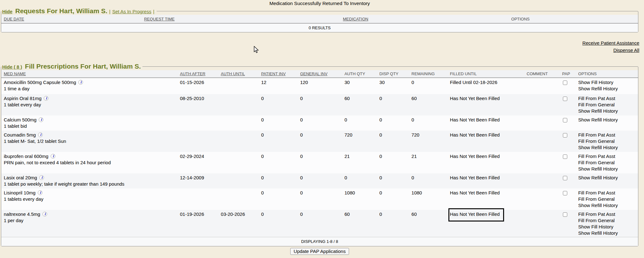 The image size is (644, 258). Describe the element at coordinates (89, 184) in the screenshot. I see `med-sig: 1 tablet po weekly; take if weight great…` at that location.